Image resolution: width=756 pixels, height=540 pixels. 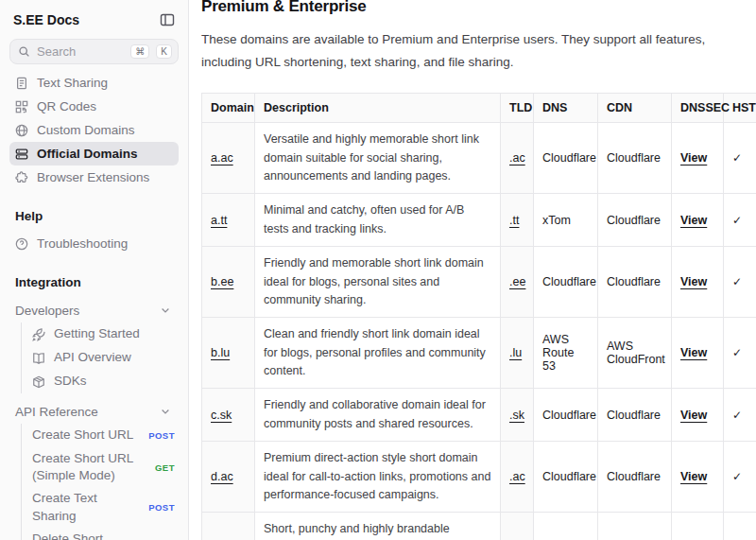 What do you see at coordinates (114, 381) in the screenshot?
I see `sidebar-item-label: SDKs` at bounding box center [114, 381].